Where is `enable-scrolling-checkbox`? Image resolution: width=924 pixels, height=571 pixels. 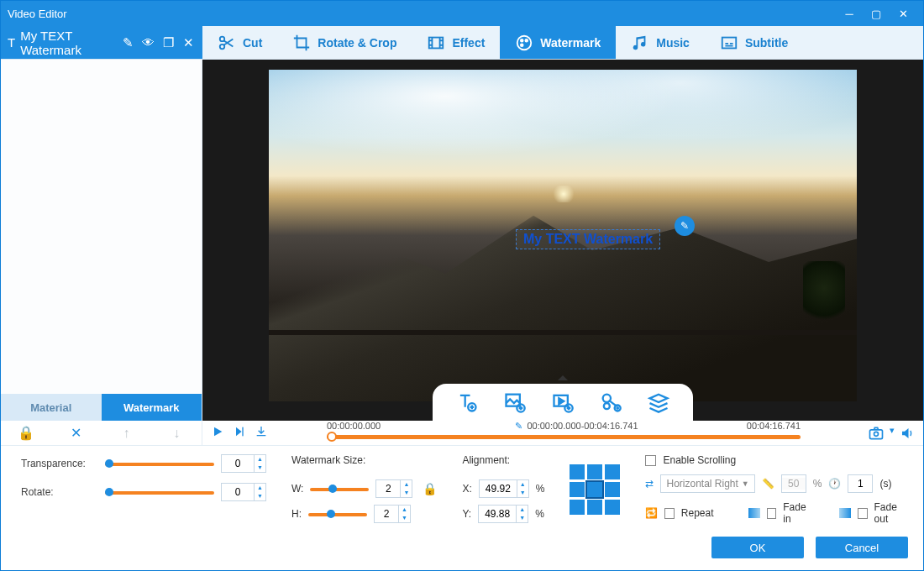 enable-scrolling-checkbox is located at coordinates (650, 460).